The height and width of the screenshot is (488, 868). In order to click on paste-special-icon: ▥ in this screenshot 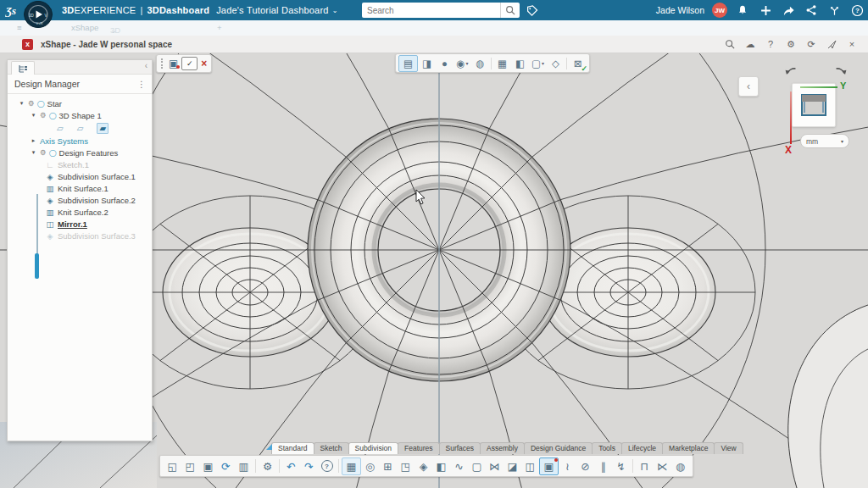, I will do `click(244, 466)`.